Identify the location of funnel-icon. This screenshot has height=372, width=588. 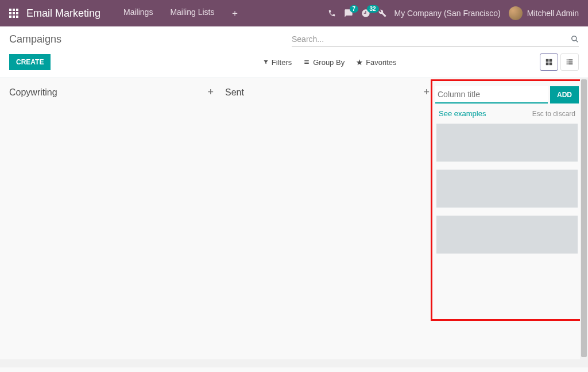
(266, 62).